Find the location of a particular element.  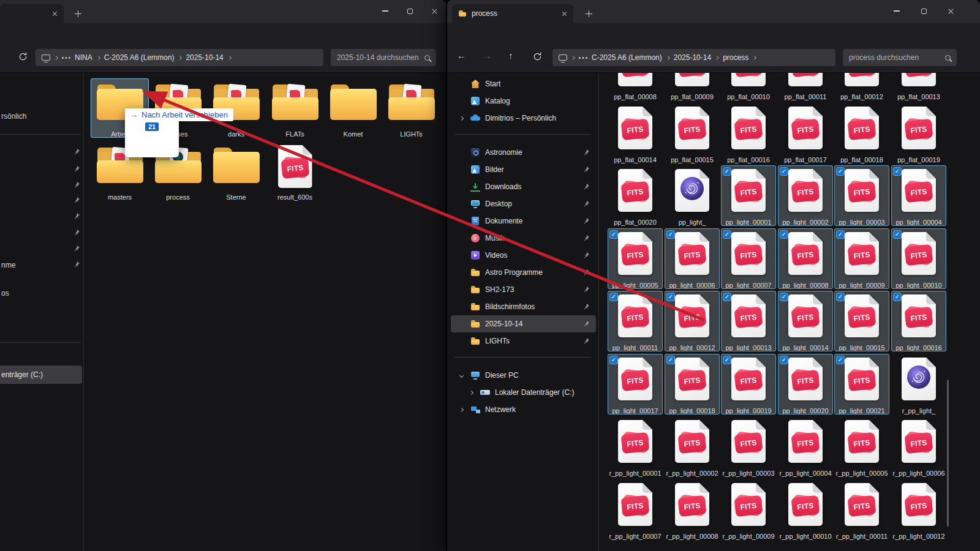

file-tile: FITSr_pp_light_00010 is located at coordinates (805, 509).